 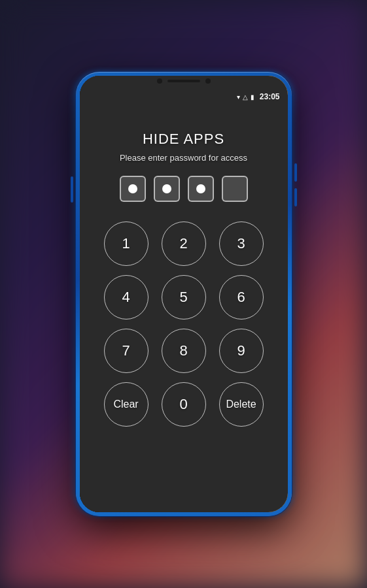 I want to click on key-4: 4, so click(x=126, y=297).